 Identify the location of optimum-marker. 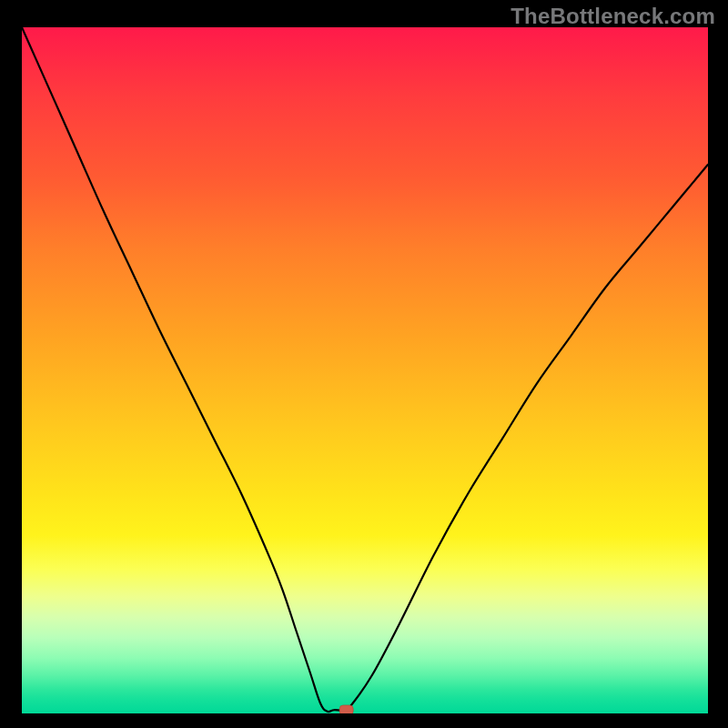
(346, 710).